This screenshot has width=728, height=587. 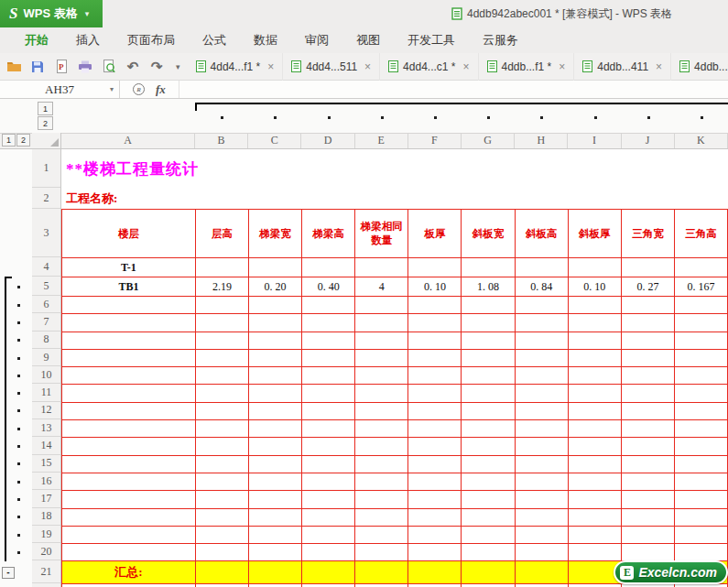 I want to click on row-header-19: 19, so click(x=46, y=535).